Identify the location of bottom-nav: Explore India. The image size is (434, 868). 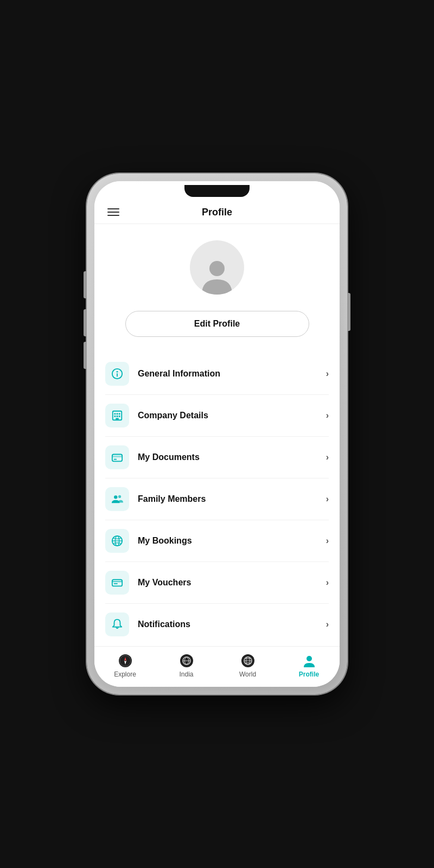
(217, 666).